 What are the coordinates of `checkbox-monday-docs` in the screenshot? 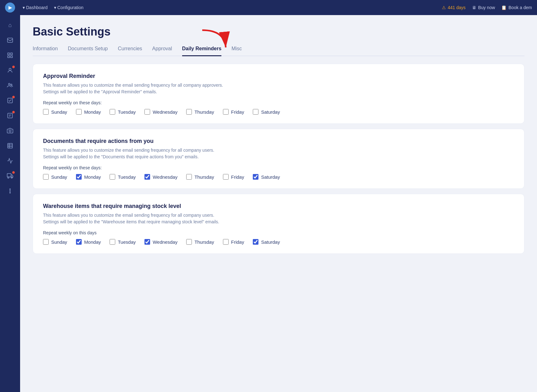 It's located at (79, 177).